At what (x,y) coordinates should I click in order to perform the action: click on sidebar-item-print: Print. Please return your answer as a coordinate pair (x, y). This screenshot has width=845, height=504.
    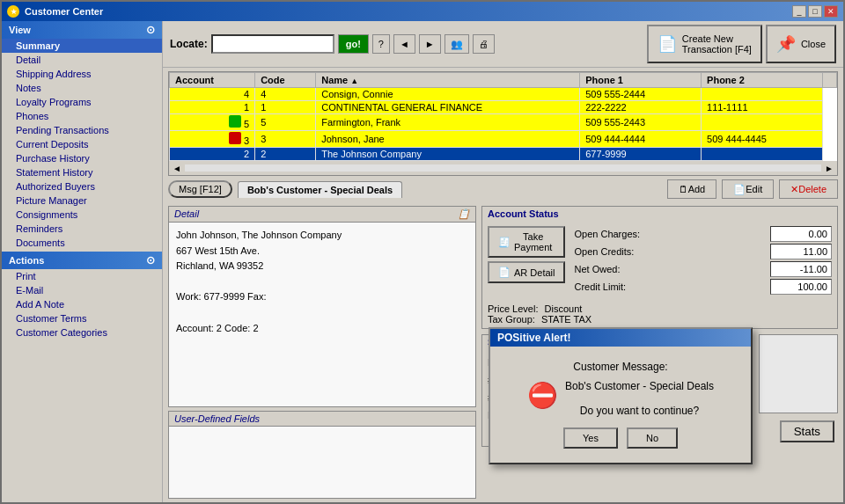
    Looking at the image, I should click on (82, 276).